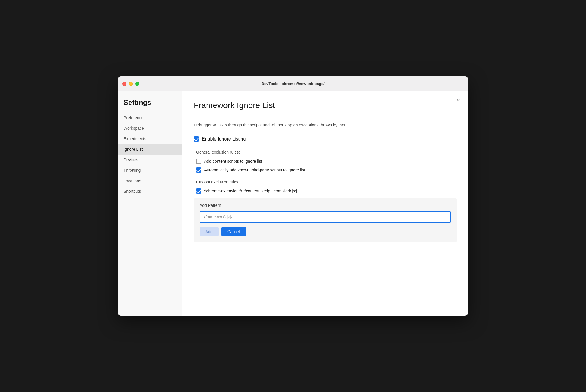  I want to click on buttons-row: Add Cancel, so click(325, 232).